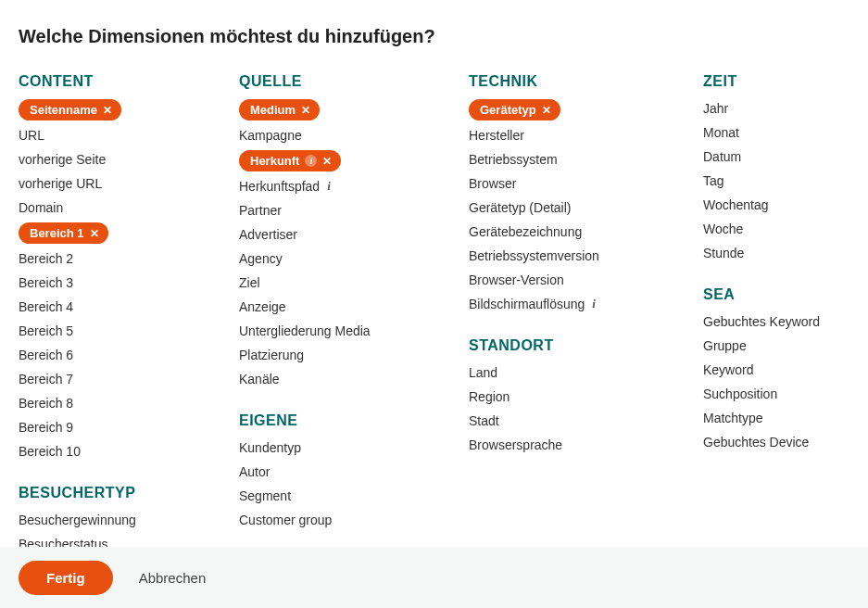 This screenshot has width=868, height=608. Describe the element at coordinates (786, 229) in the screenshot. I see `dimension-item: Woche` at that location.